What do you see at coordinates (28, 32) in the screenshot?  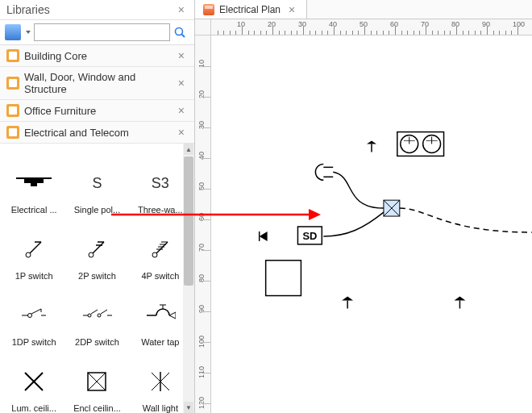 I see `dropdown-icon` at bounding box center [28, 32].